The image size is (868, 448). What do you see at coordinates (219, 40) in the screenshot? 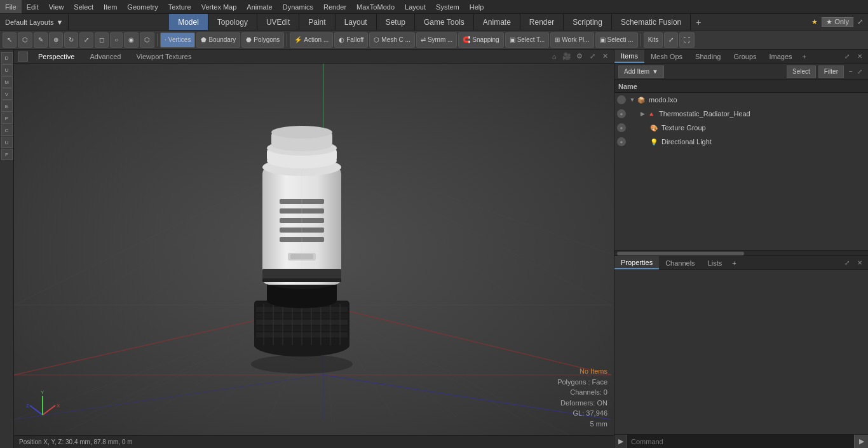
I see `boundary-mode-btn: ⬟ Boundary` at bounding box center [219, 40].